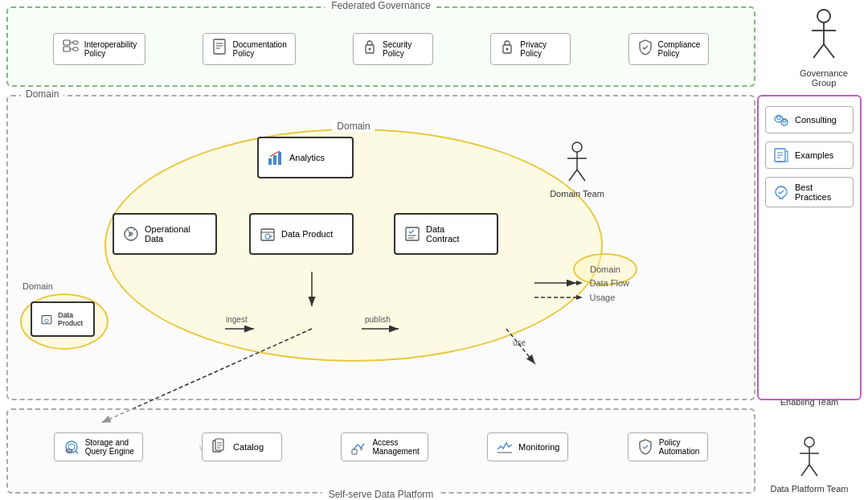 The width and height of the screenshot is (868, 500). Describe the element at coordinates (100, 49) in the screenshot. I see `interoperability-policy-box: Interoperability Policy` at that location.